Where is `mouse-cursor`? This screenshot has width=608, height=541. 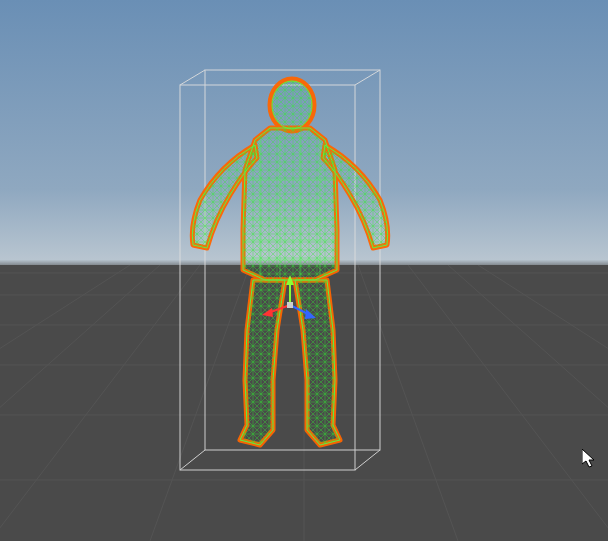 mouse-cursor is located at coordinates (590, 459).